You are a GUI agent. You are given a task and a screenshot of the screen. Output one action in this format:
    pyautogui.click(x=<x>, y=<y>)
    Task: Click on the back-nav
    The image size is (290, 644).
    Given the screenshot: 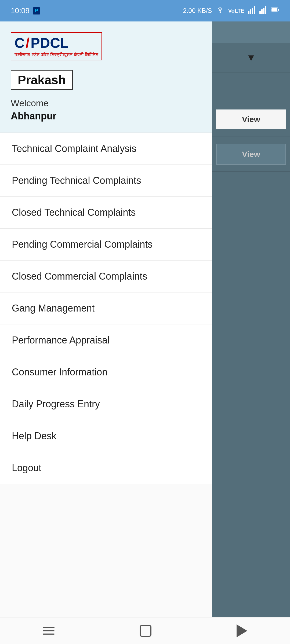 What is the action you would take?
    pyautogui.click(x=242, y=631)
    